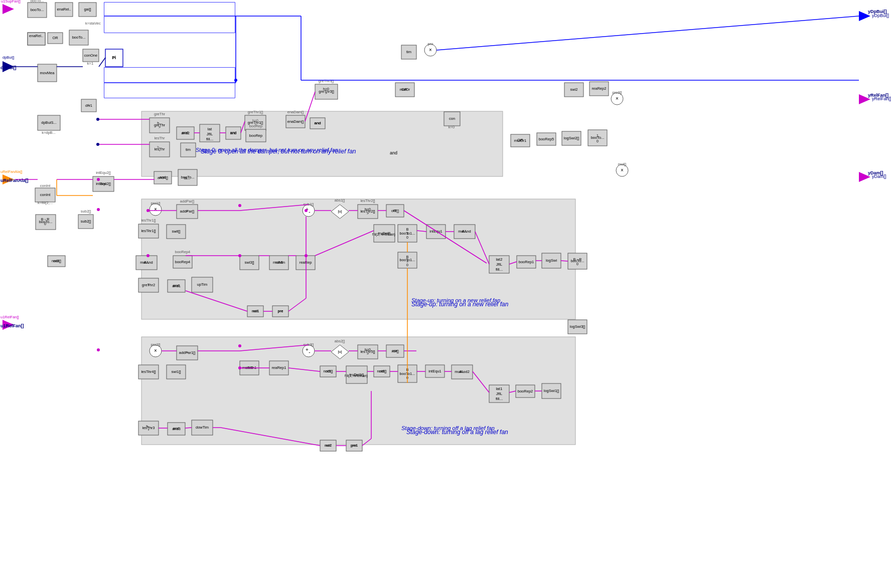 Image resolution: width=891 pixels, height=588 pixels. What do you see at coordinates (15, 180) in the screenshot?
I see `label-urelfanala: uRelFanAla[]` at bounding box center [15, 180].